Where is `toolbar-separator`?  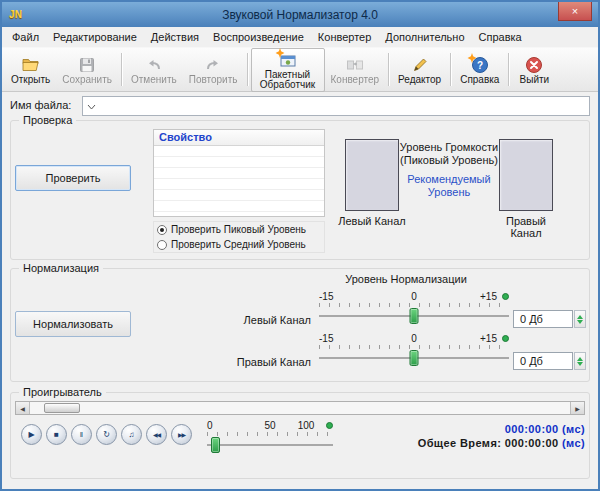 toolbar-separator is located at coordinates (248, 70).